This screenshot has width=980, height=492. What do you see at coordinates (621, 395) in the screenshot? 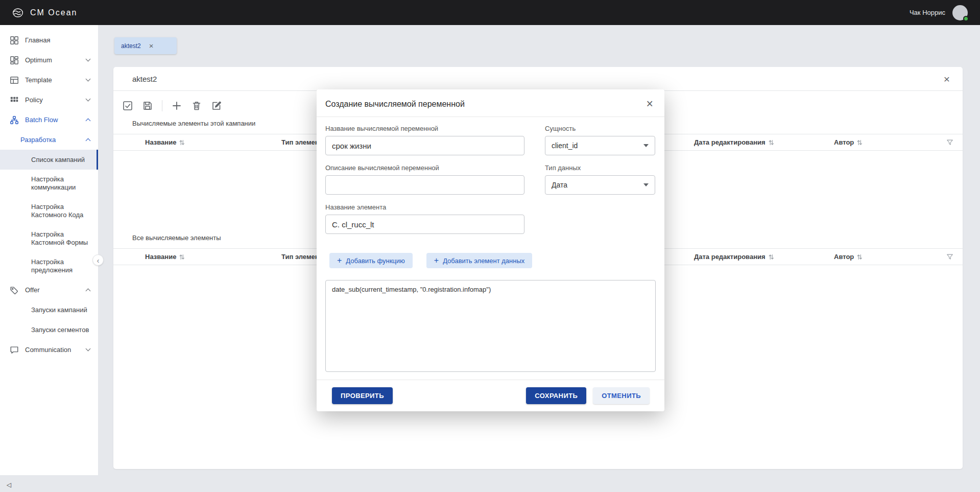
I see `cancel-button: ОТМЕНИТЬ` at bounding box center [621, 395].